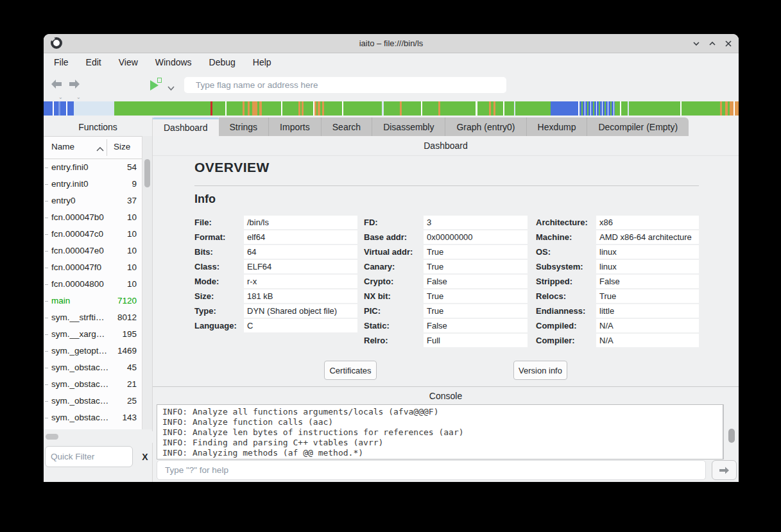  What do you see at coordinates (638, 127) in the screenshot?
I see `tab-decompiler-empty: Decompiler (Empty)` at bounding box center [638, 127].